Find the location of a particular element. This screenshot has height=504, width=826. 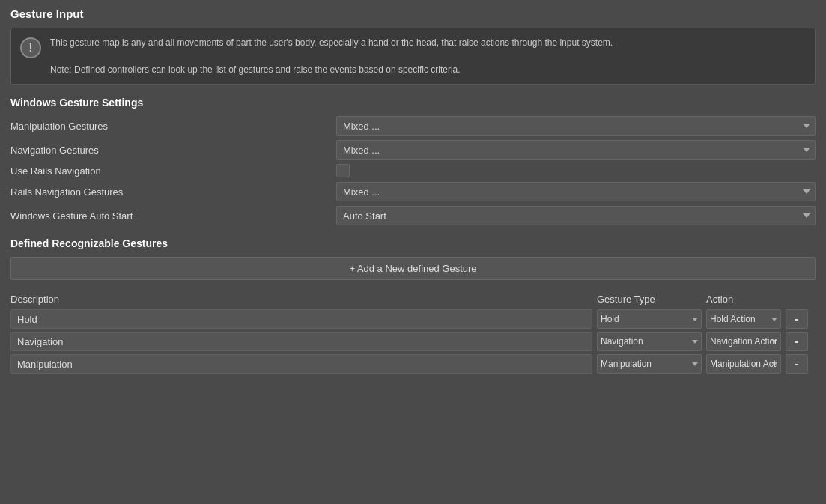

row-hold-remove-button: - is located at coordinates (797, 319).